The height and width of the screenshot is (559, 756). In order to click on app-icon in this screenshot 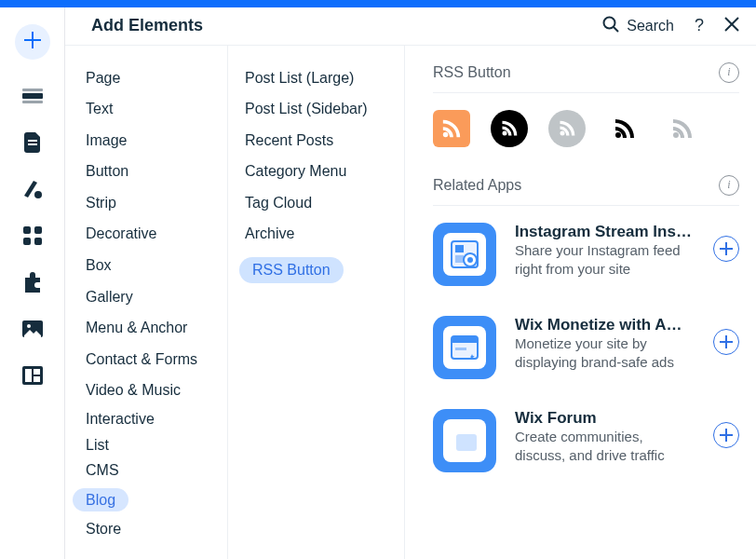, I will do `click(465, 348)`.